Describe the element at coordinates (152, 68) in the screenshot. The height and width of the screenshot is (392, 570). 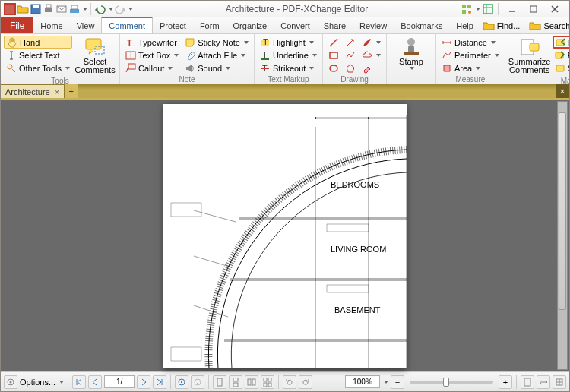
I see `callout-tool: Callout` at that location.